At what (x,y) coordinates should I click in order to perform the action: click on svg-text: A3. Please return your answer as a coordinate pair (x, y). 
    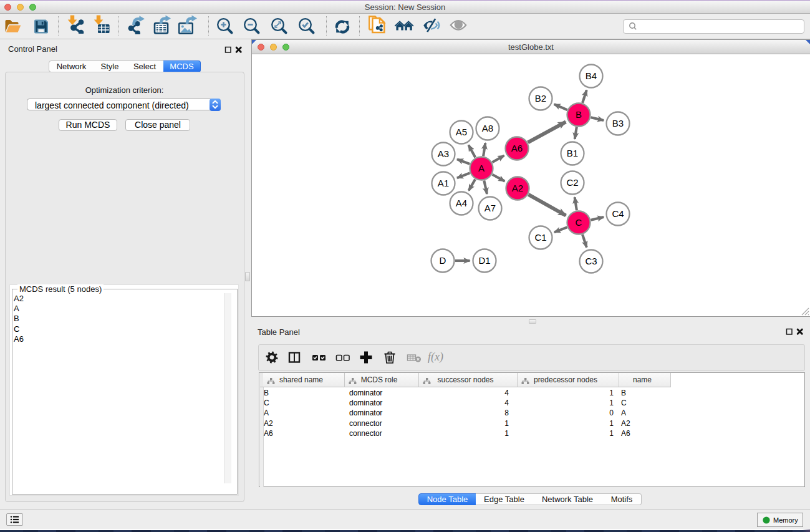
    Looking at the image, I should click on (443, 153).